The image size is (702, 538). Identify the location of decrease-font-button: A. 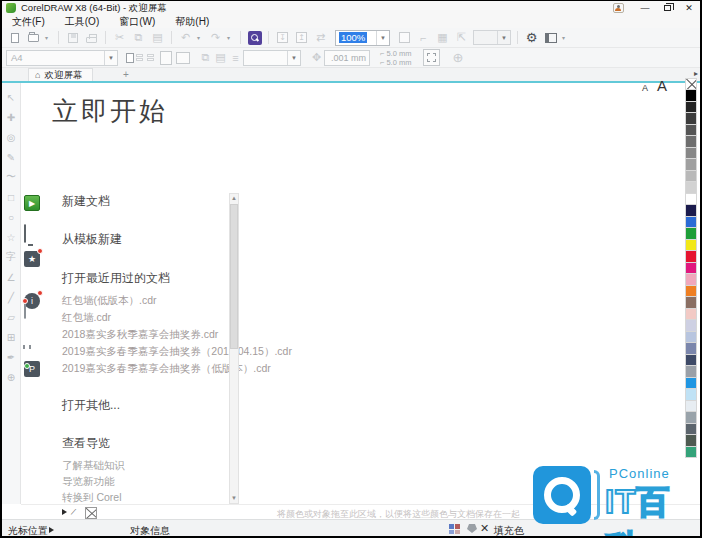
(645, 88).